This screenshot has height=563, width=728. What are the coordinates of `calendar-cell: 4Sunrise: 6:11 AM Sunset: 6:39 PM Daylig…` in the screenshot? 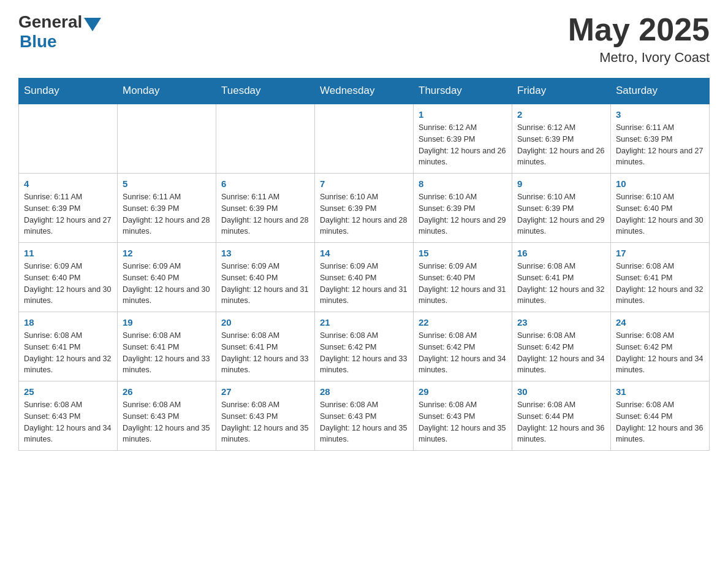 It's located at (69, 209).